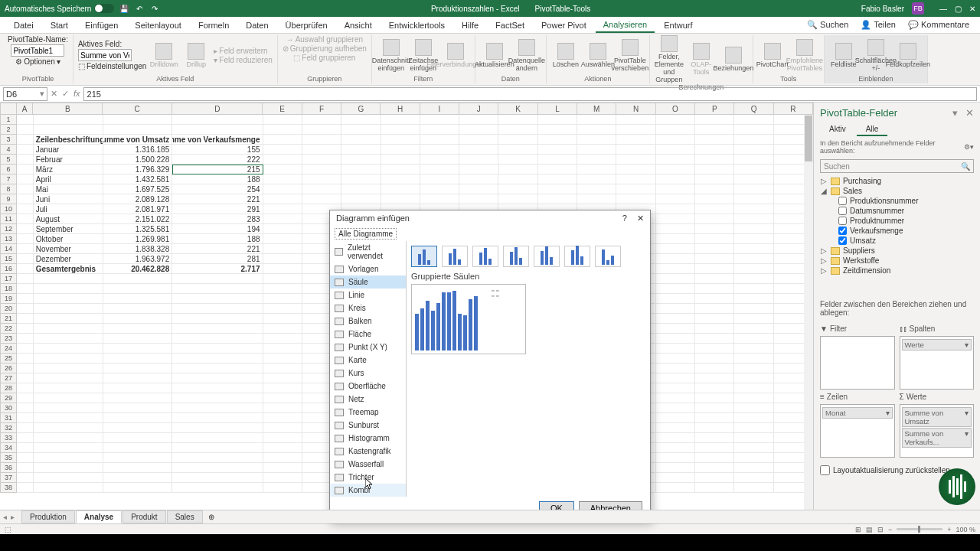  What do you see at coordinates (564, 25) in the screenshot?
I see `tab-power pivot: Power Pivot` at bounding box center [564, 25].